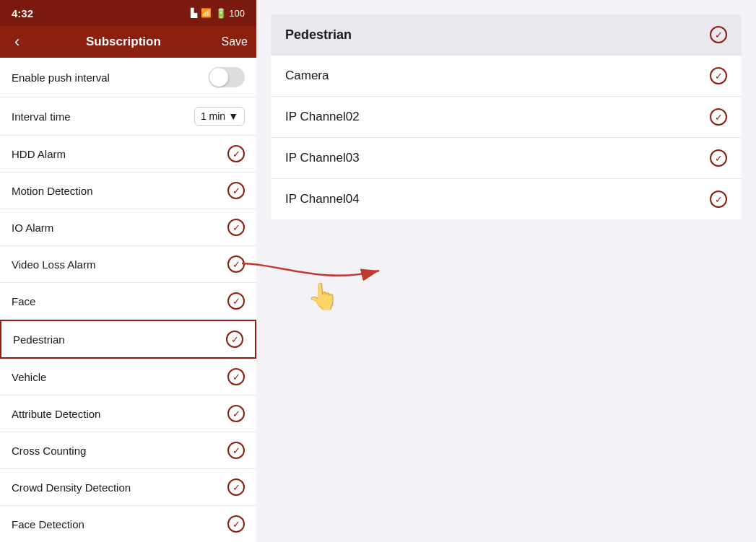 The image size is (756, 542). I want to click on pedestrian-header-check: ✓, so click(718, 35).